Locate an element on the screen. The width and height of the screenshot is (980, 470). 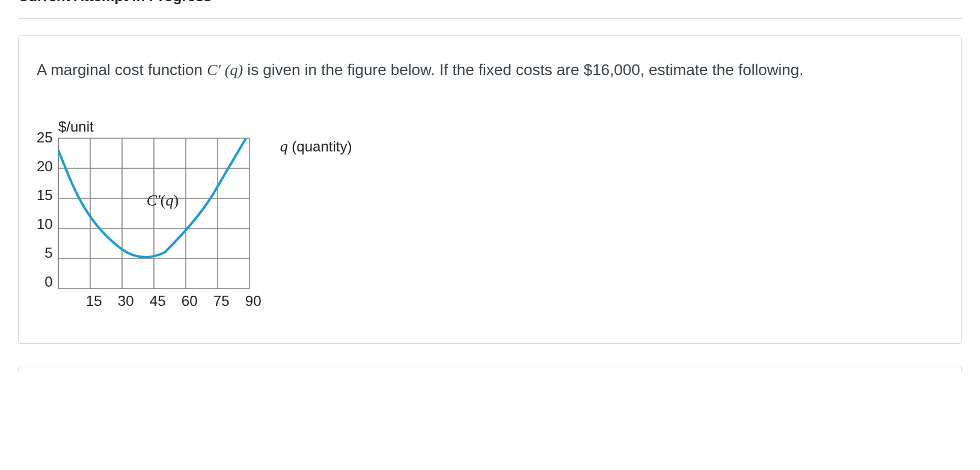
curve-label-c: C is located at coordinates (152, 201).